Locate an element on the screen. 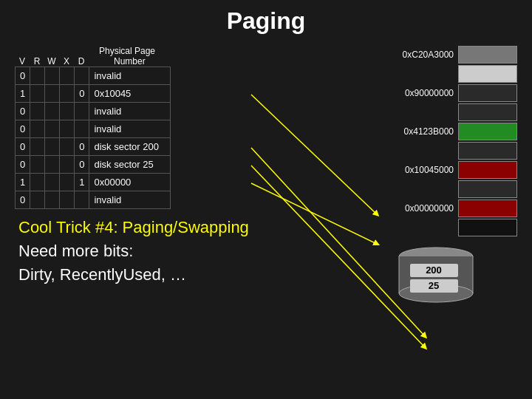  page-title: Paging is located at coordinates (266, 18).